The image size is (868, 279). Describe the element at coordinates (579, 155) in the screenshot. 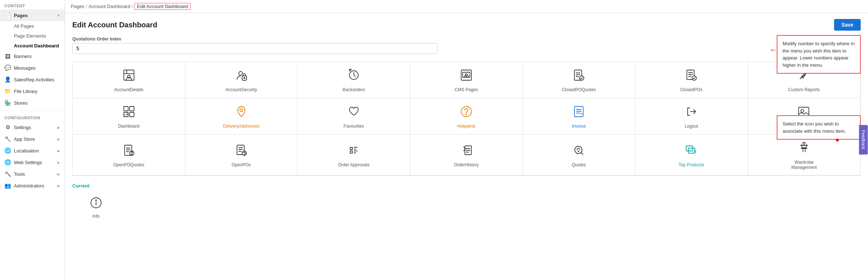

I see `icon-cell-quotes: Quotes` at that location.